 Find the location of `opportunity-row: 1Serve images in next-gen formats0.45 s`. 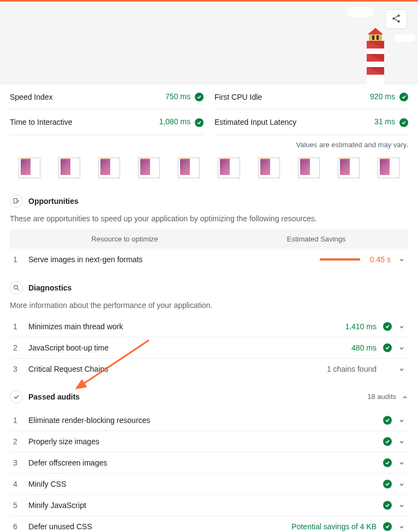

opportunity-row: 1Serve images in next-gen formats0.45 s is located at coordinates (209, 259).